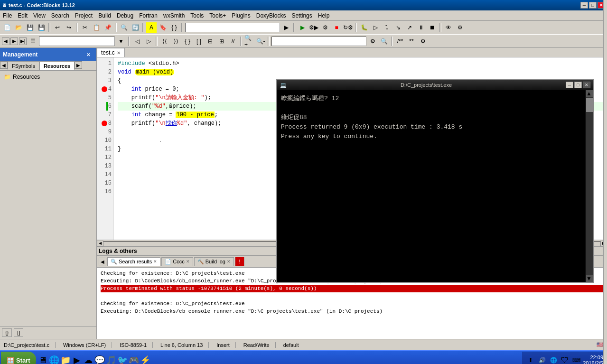  Describe the element at coordinates (23, 41) in the screenshot. I see `nav-last-btn: ▶|` at that location.